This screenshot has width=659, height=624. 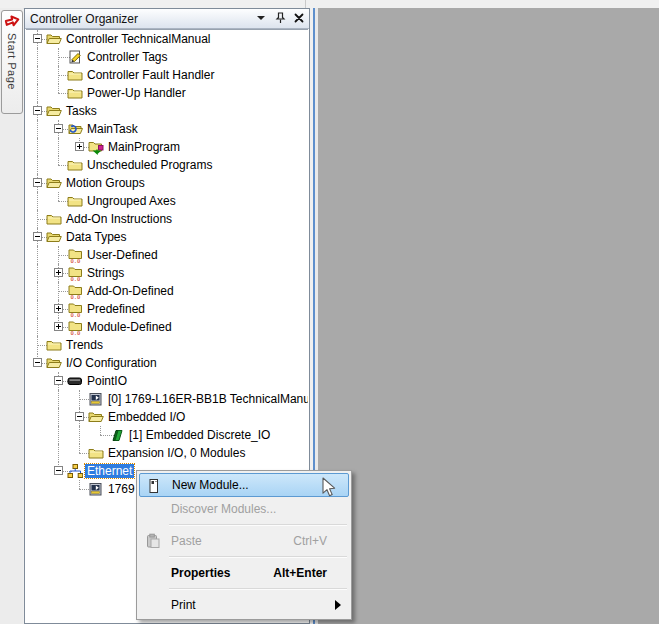 I want to click on tree-item-label: MainTask, so click(x=112, y=129).